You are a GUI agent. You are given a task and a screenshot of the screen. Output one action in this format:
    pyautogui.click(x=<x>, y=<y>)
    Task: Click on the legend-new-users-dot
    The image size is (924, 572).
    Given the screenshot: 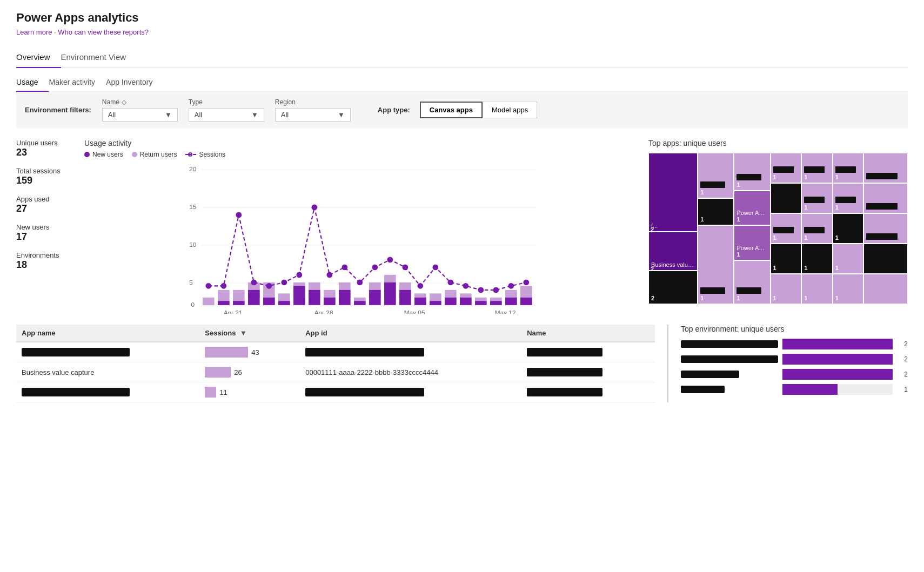 What is the action you would take?
    pyautogui.click(x=87, y=154)
    